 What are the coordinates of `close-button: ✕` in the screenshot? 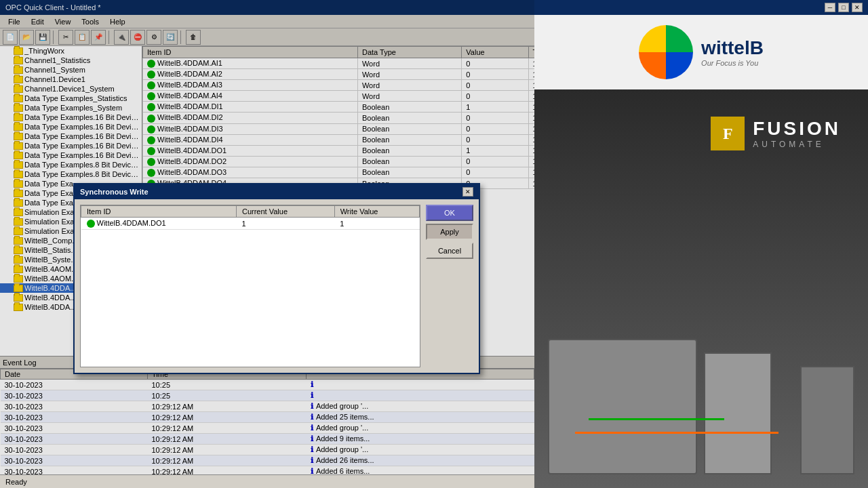 It's located at (857, 7).